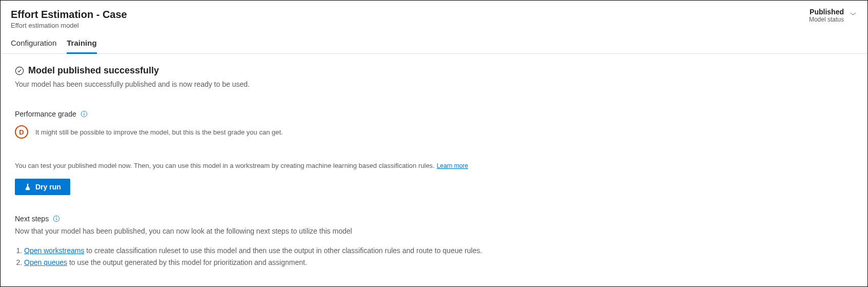 Image resolution: width=868 pixels, height=287 pixels. Describe the element at coordinates (434, 257) in the screenshot. I see `steps-list: Open workstreams to create classificatio…` at that location.